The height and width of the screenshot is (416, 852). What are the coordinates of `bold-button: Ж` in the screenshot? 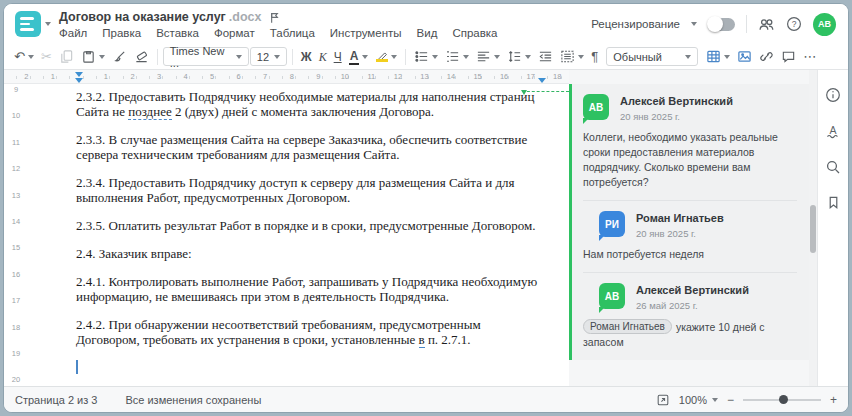 It's located at (306, 57).